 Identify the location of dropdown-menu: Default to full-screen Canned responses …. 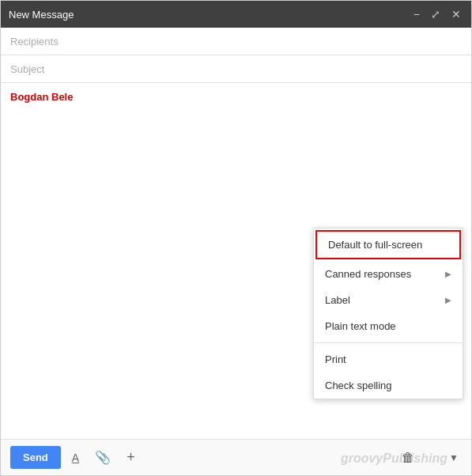
(388, 313).